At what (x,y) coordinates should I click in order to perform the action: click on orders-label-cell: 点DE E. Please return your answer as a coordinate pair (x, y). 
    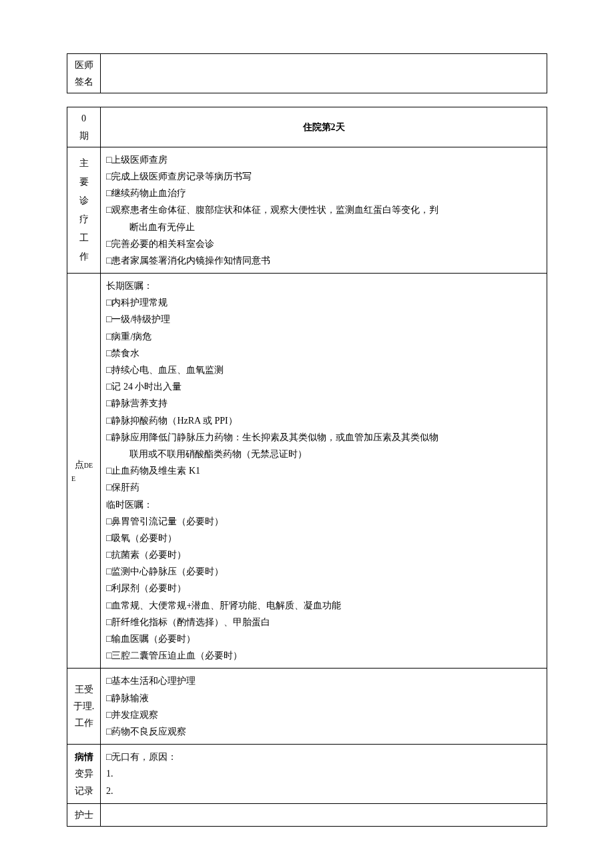
    Looking at the image, I should click on (84, 471).